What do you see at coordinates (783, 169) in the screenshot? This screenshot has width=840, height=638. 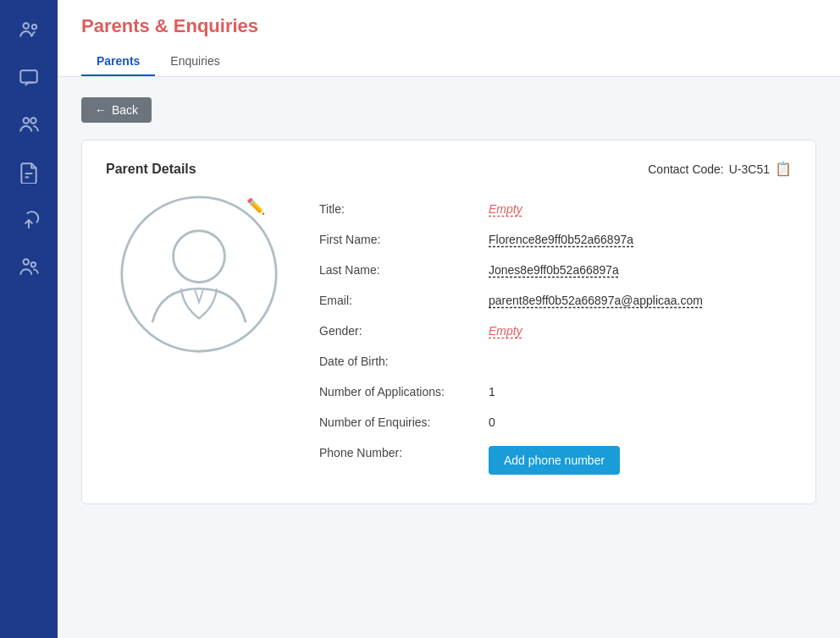 I see `copy-icon: 📋` at bounding box center [783, 169].